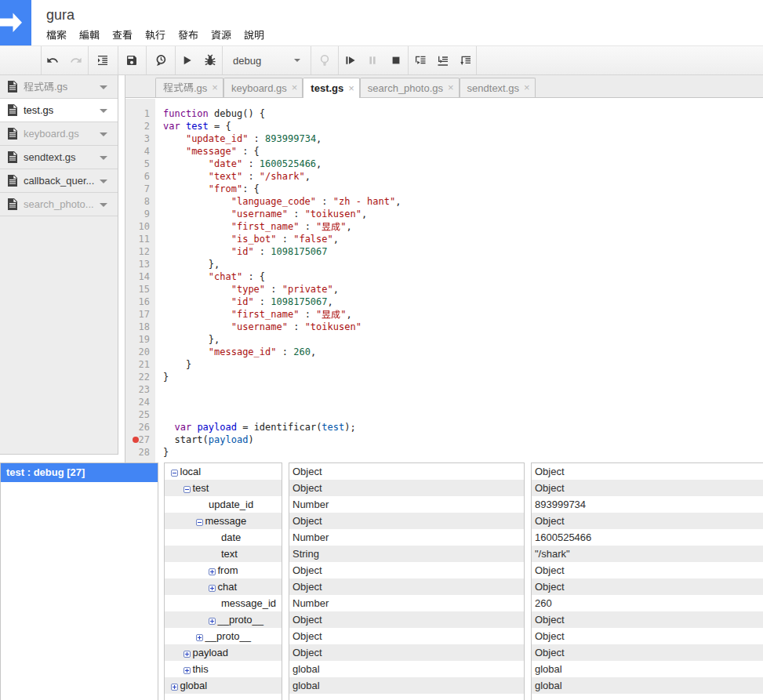 This screenshot has height=700, width=763. Describe the element at coordinates (223, 571) in the screenshot. I see `variable-row-name: from` at that location.